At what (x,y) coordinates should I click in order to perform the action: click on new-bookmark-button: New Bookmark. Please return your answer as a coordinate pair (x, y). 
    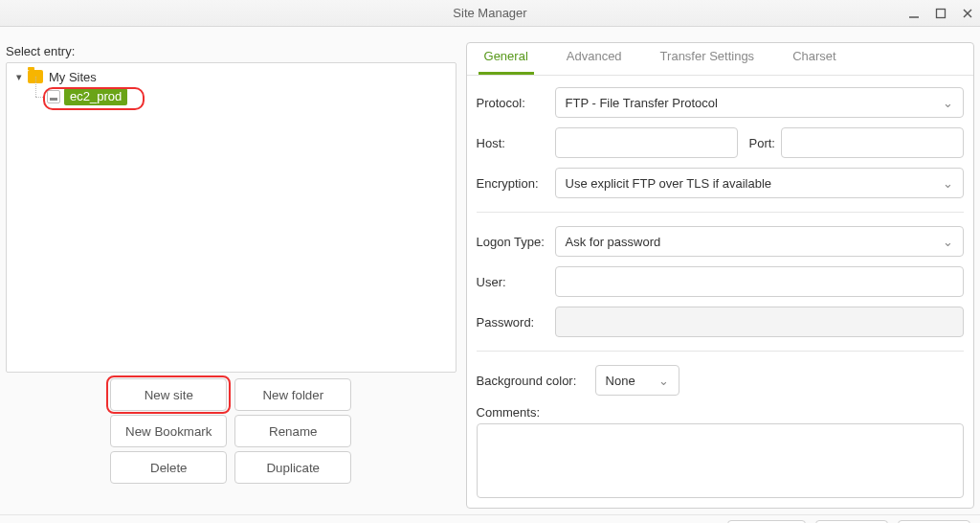
    Looking at the image, I should click on (168, 431).